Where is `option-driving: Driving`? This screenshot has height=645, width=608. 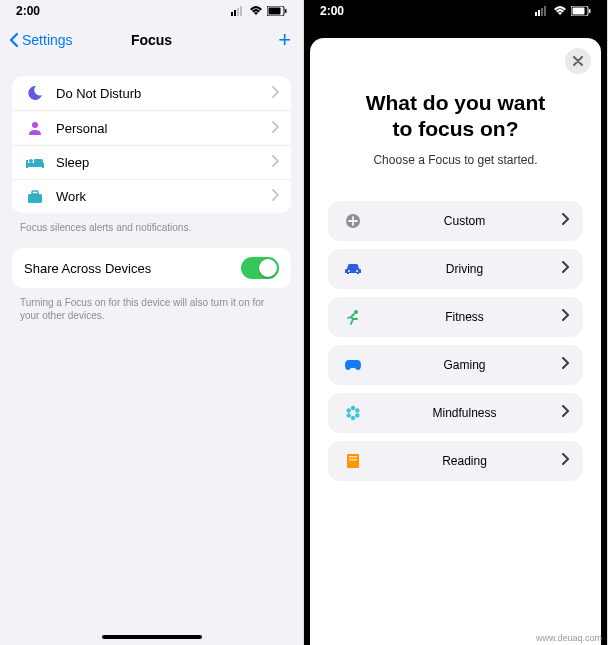
option-driving: Driving is located at coordinates (456, 269).